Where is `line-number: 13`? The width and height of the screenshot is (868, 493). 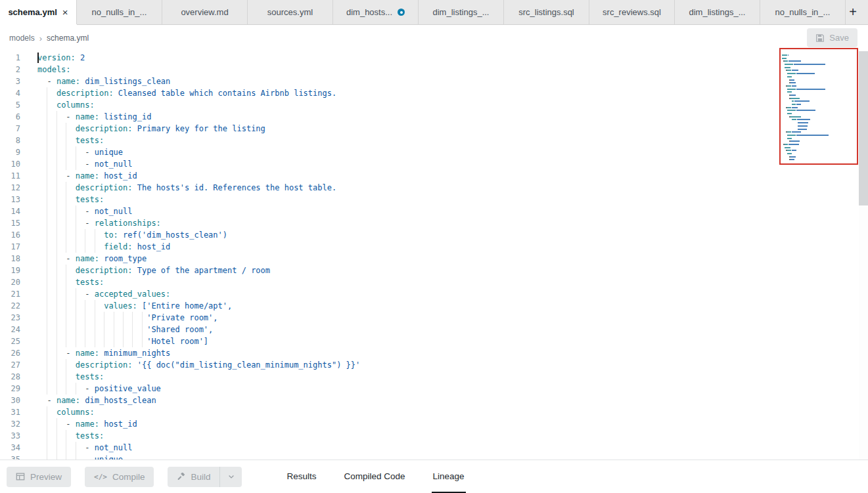
line-number: 13 is located at coordinates (11, 200).